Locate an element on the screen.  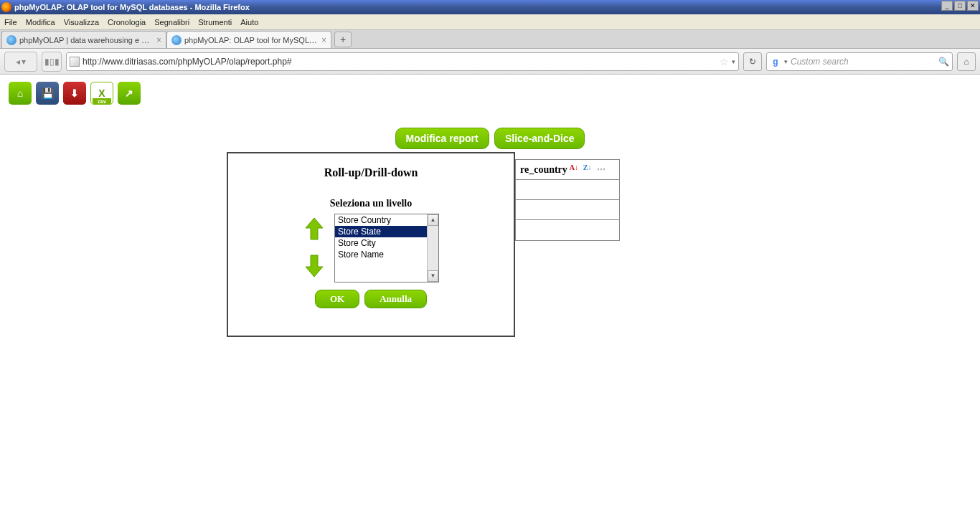
ok-button: OK is located at coordinates (337, 299).